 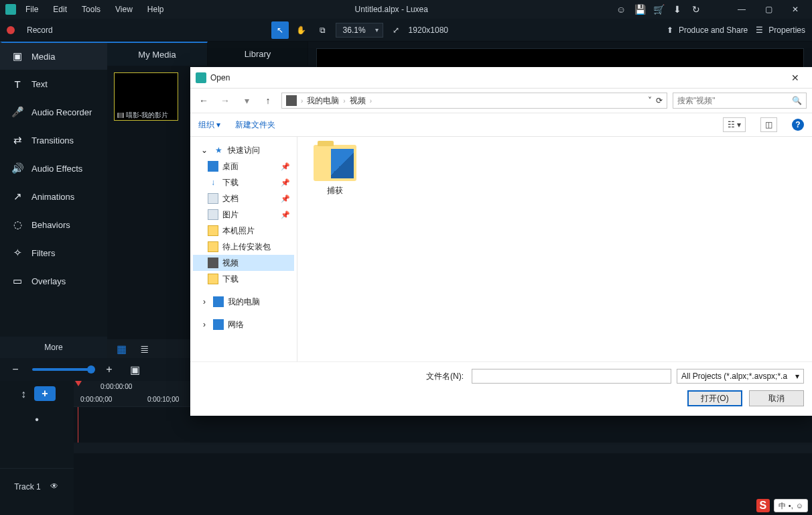 I want to click on window-minimize: —, so click(x=742, y=9).